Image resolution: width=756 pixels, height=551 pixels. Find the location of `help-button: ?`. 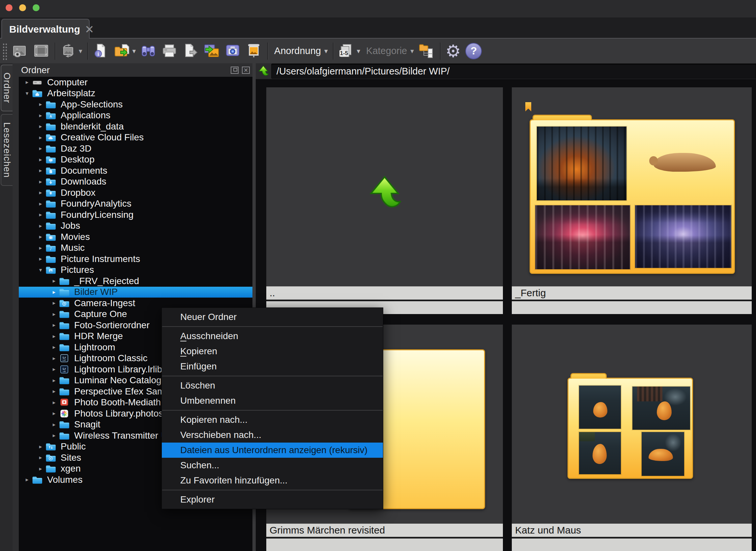

help-button: ? is located at coordinates (474, 51).